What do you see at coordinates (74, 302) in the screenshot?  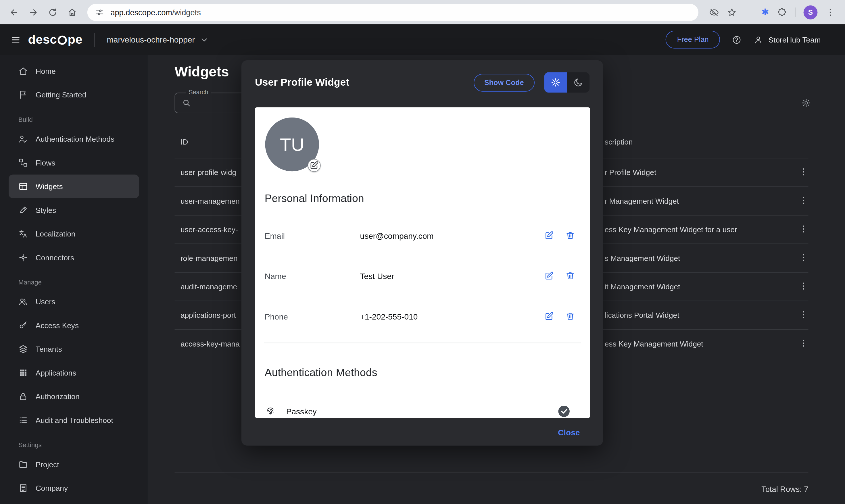 I see `sidebar-item-users: Users` at bounding box center [74, 302].